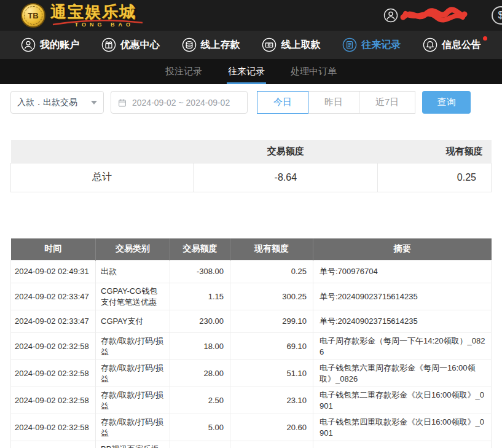  What do you see at coordinates (251, 250) in the screenshot?
I see `records-header-row: 时间 交易类别 交易额度 现有额度 摘要` at bounding box center [251, 250].